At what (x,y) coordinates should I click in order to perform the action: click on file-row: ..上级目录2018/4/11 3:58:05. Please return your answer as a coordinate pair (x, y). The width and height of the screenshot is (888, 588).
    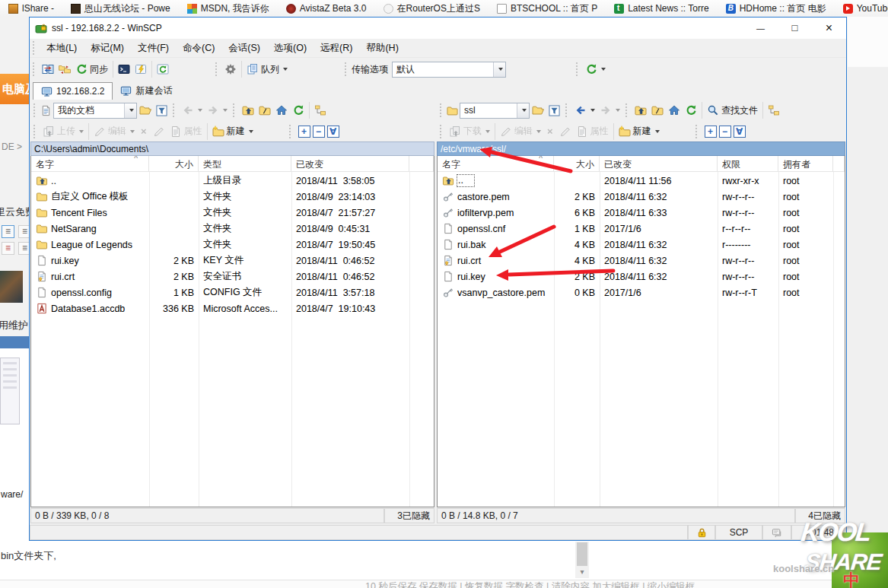
    Looking at the image, I should click on (233, 180).